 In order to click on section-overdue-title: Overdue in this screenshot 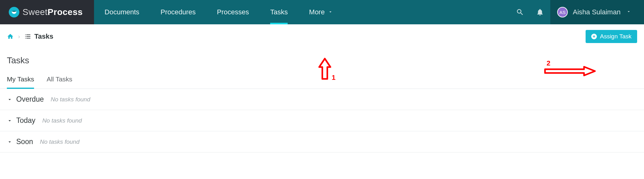, I will do `click(30, 99)`.